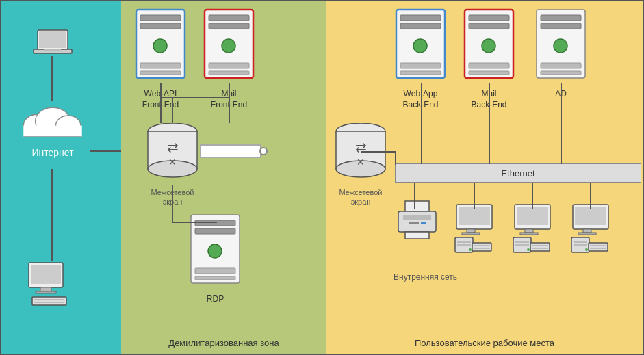 The image size is (644, 355). What do you see at coordinates (517, 174) in the screenshot?
I see `ethernet-label: Ethernet` at bounding box center [517, 174].